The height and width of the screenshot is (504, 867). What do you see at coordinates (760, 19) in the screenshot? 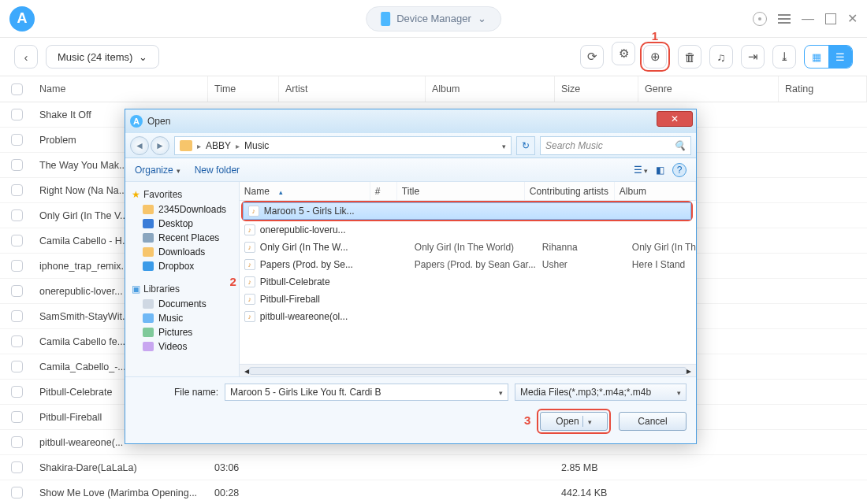
I see `target-icon` at bounding box center [760, 19].